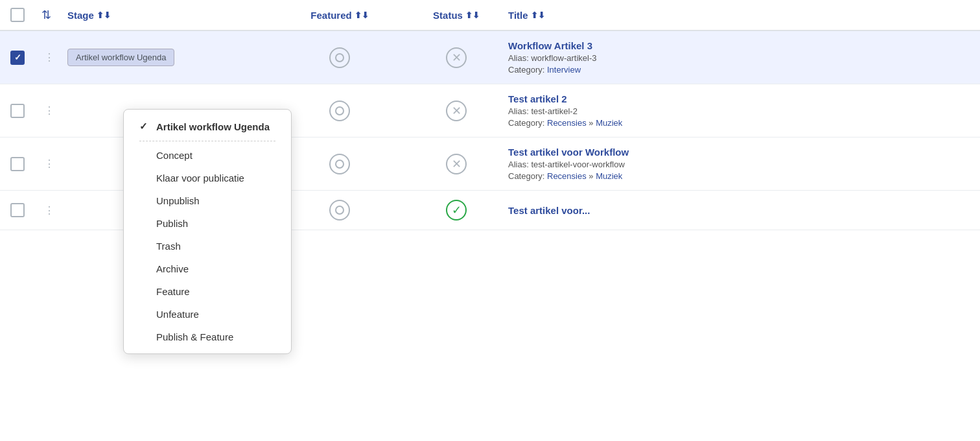  Describe the element at coordinates (538, 99) in the screenshot. I see `row2-title-link: Test artikel 2` at that location.